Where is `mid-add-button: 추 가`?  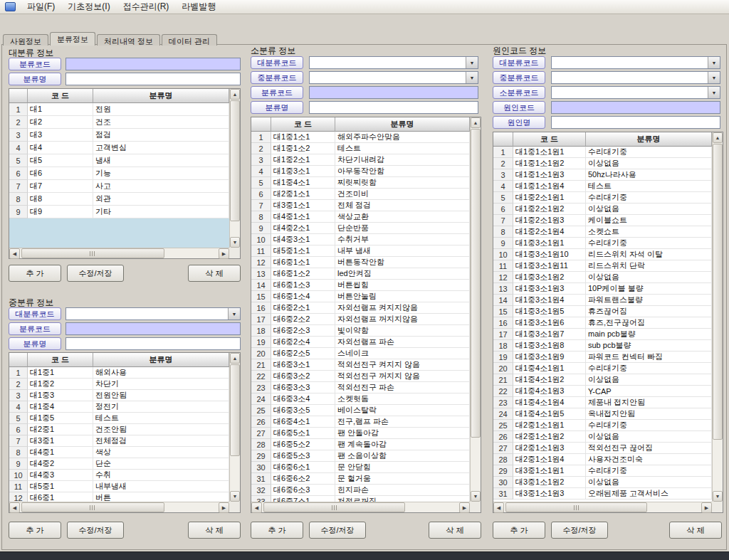 mid-add-button: 추 가 is located at coordinates (35, 530).